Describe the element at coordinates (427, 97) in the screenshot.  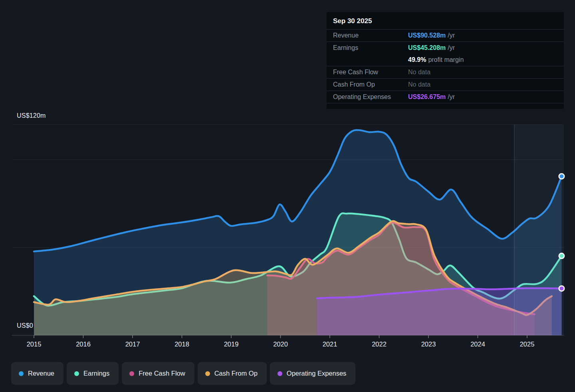
I see `tooltip-opex-value: US$26.675m` at that location.